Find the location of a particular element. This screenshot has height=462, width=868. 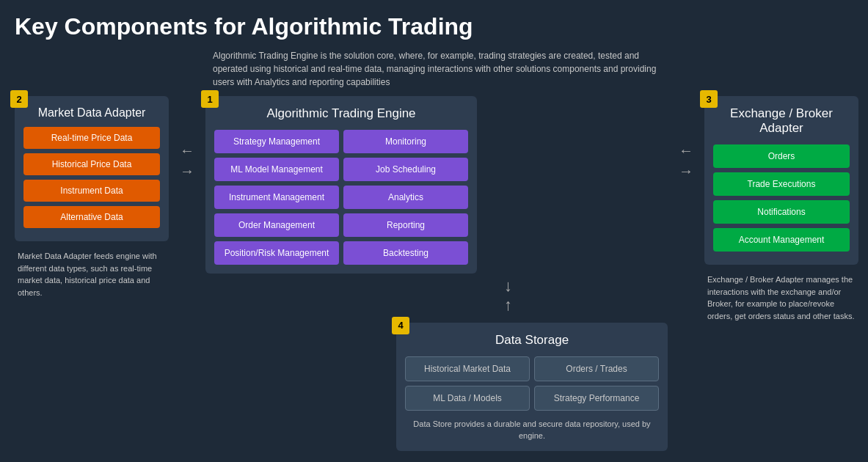

exchange-badge: 3 is located at coordinates (709, 99).